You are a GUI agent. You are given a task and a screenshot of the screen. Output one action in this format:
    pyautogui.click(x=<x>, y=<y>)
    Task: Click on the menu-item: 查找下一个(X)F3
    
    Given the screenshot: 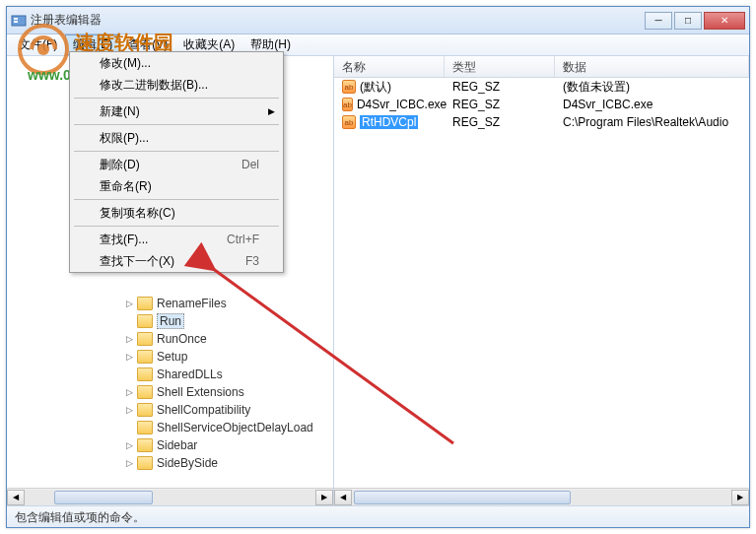 What is the action you would take?
    pyautogui.click(x=176, y=261)
    